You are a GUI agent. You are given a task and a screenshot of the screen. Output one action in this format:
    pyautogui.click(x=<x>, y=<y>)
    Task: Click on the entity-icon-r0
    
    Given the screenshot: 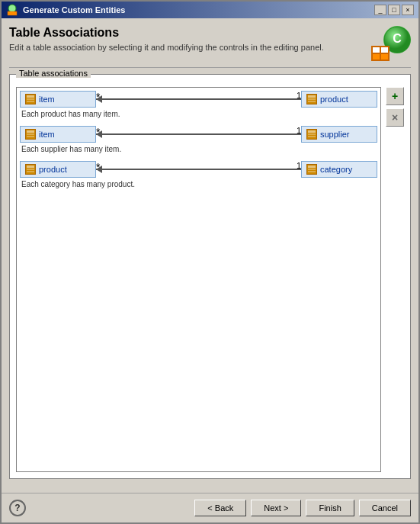 What is the action you would take?
    pyautogui.click(x=312, y=99)
    